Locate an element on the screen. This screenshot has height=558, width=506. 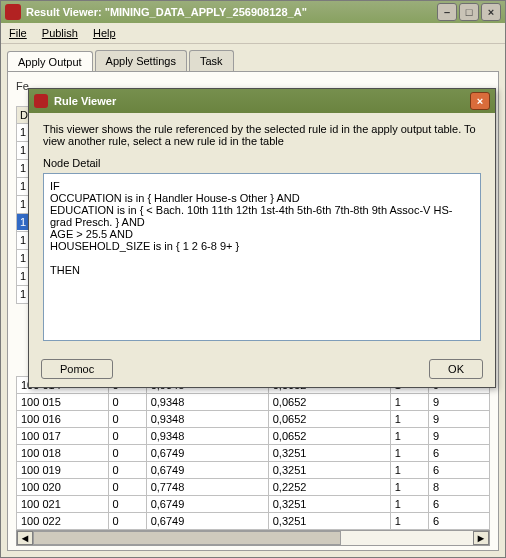
scroll-thumb is located at coordinates (187, 538).